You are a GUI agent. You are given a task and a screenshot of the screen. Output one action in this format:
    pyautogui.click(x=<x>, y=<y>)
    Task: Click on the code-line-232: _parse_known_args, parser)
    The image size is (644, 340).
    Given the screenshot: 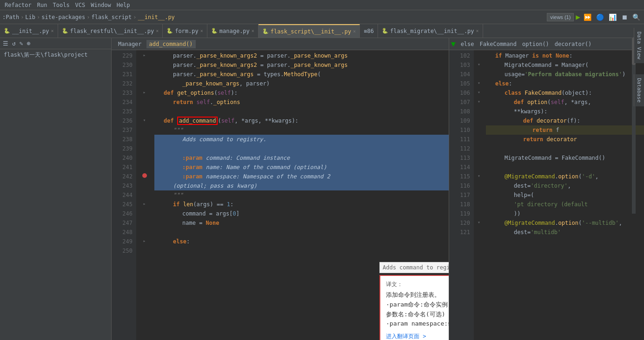 What is the action you would take?
    pyautogui.click(x=301, y=84)
    